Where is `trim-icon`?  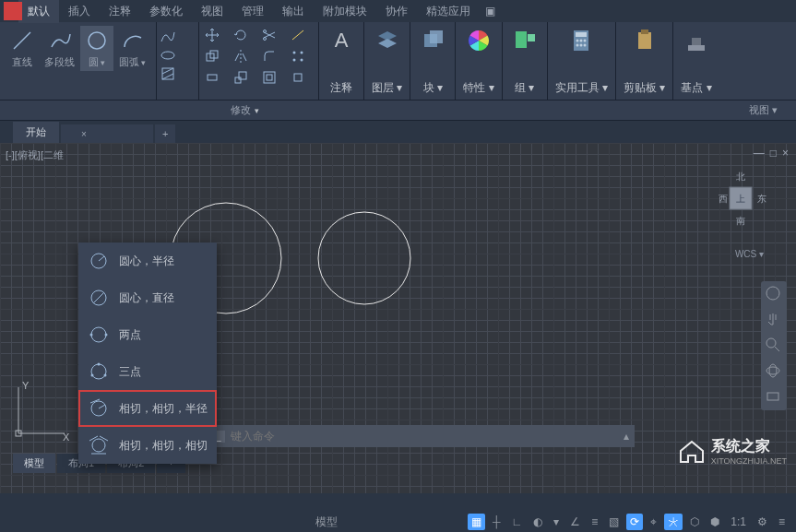
trim-icon is located at coordinates (269, 35).